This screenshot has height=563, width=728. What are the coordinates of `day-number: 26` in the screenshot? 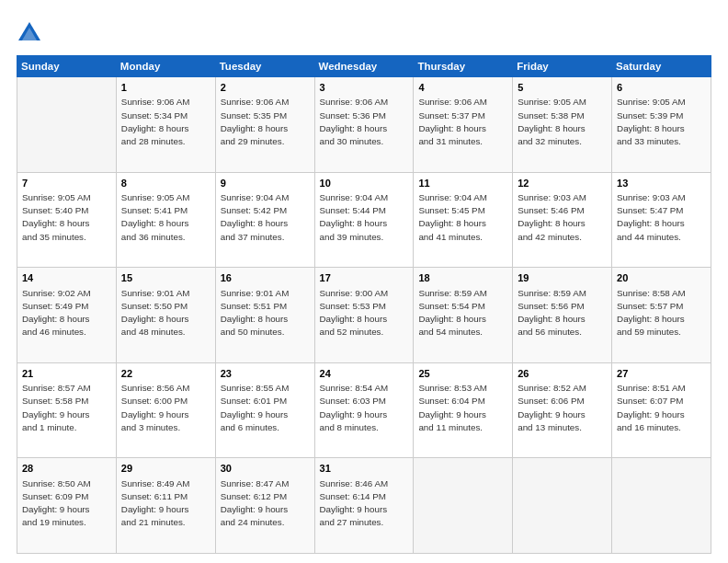 It's located at (563, 373).